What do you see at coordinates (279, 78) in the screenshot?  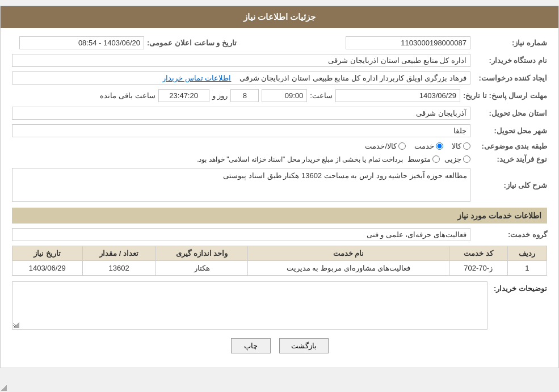 I see `creator-row: ایجاد کننده درخواست: فرهاد بزرگری اویلق …` at bounding box center [279, 78].